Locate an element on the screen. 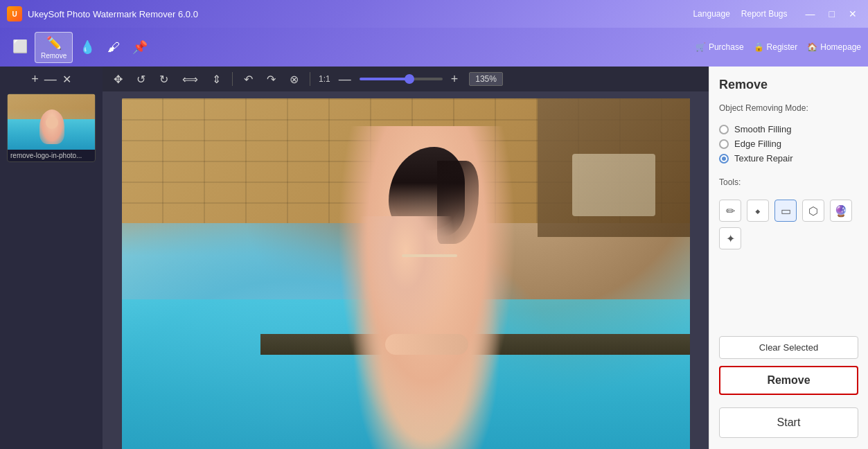 The image size is (868, 449). rectangle-icon: ▭ is located at coordinates (786, 211).